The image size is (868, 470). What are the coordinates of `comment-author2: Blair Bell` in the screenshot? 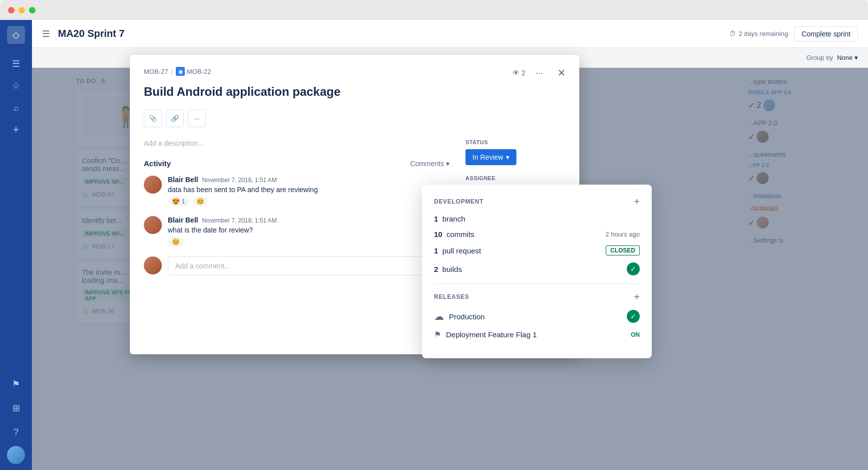 It's located at (183, 220).